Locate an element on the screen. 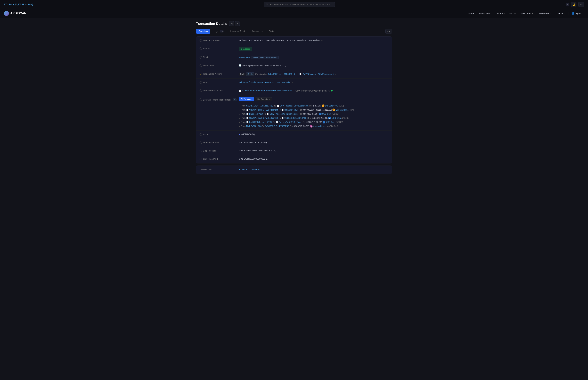 Image resolution: width=588 pixels, height=380 pixels. nav-item-blockchain: Blockchain ▾ is located at coordinates (485, 13).